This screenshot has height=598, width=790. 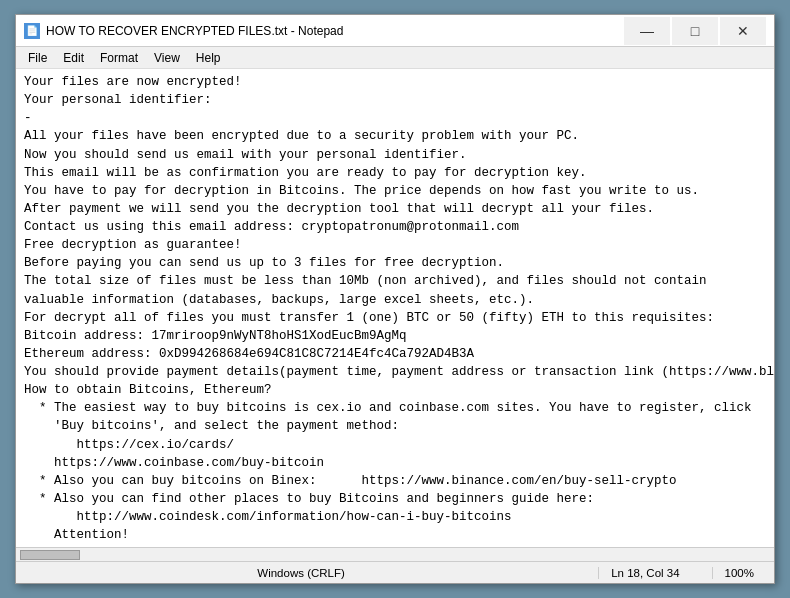 What do you see at coordinates (119, 58) in the screenshot?
I see `menu-format: Format` at bounding box center [119, 58].